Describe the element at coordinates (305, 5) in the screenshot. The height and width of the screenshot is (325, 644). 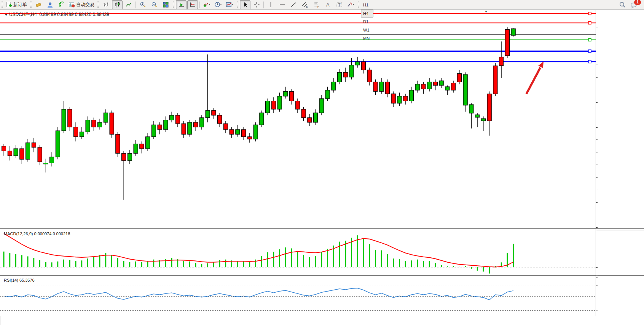
I see `equidistant-channel-button: E` at that location.